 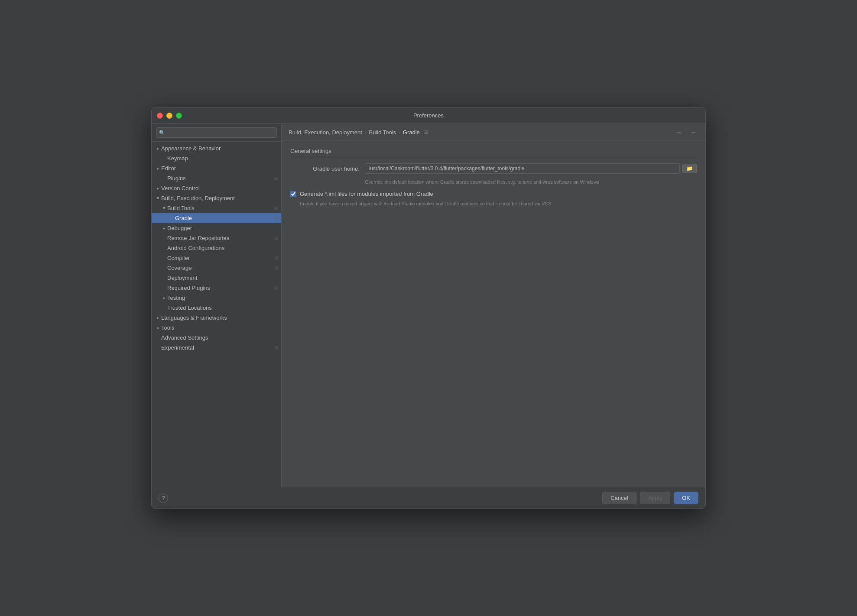 What do you see at coordinates (217, 133) in the screenshot?
I see `search-input` at bounding box center [217, 133].